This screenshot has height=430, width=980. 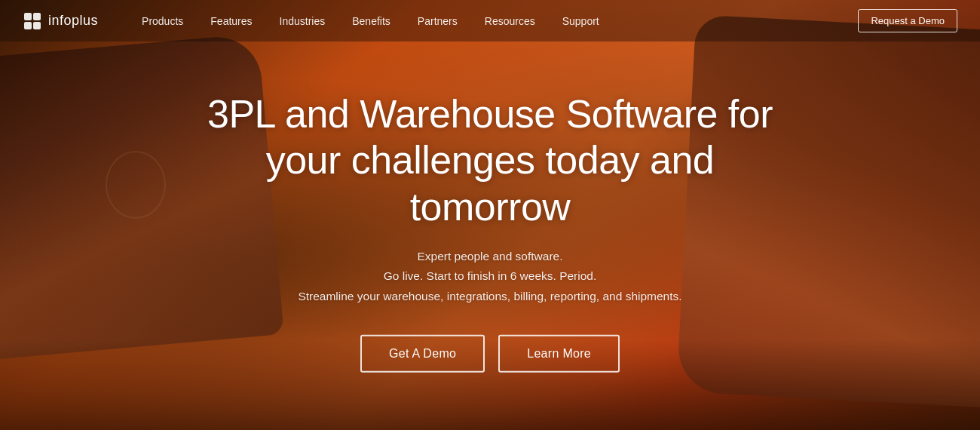 What do you see at coordinates (437, 21) in the screenshot?
I see `nav-partners: Partners` at bounding box center [437, 21].